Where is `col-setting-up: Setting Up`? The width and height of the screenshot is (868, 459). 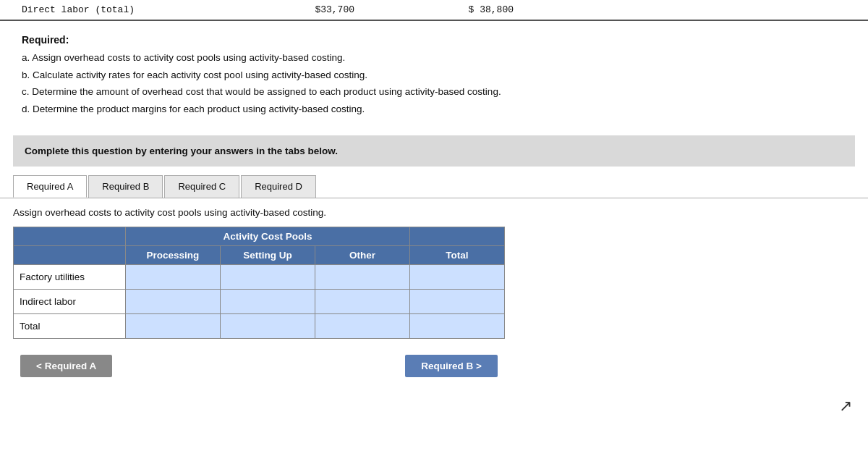
col-setting-up: Setting Up is located at coordinates (268, 256).